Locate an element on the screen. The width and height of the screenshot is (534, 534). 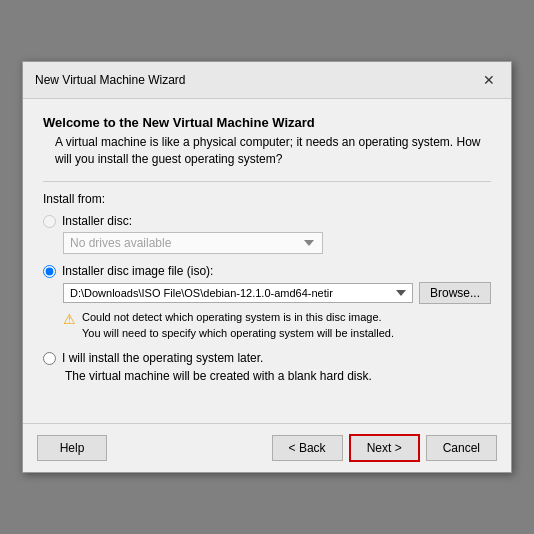
installer-disc-row: Installer disc: is located at coordinates (267, 221).